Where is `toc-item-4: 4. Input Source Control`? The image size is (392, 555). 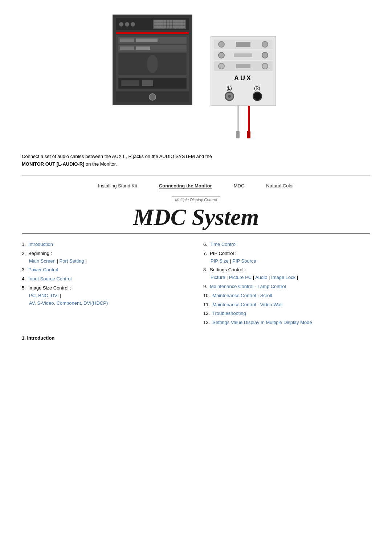 toc-item-4: 4. Input Source Control is located at coordinates (105, 279).